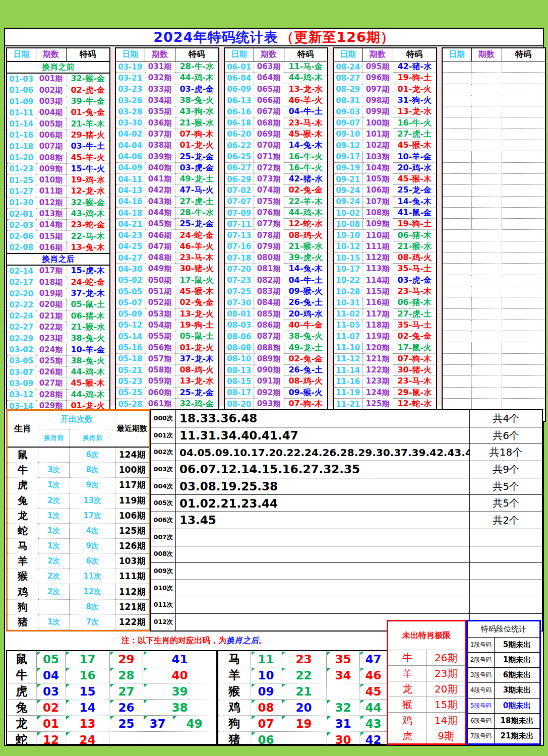 This screenshot has height=756, width=548. What do you see at coordinates (269, 303) in the screenshot?
I see `issue-cell: 084期` at bounding box center [269, 303].